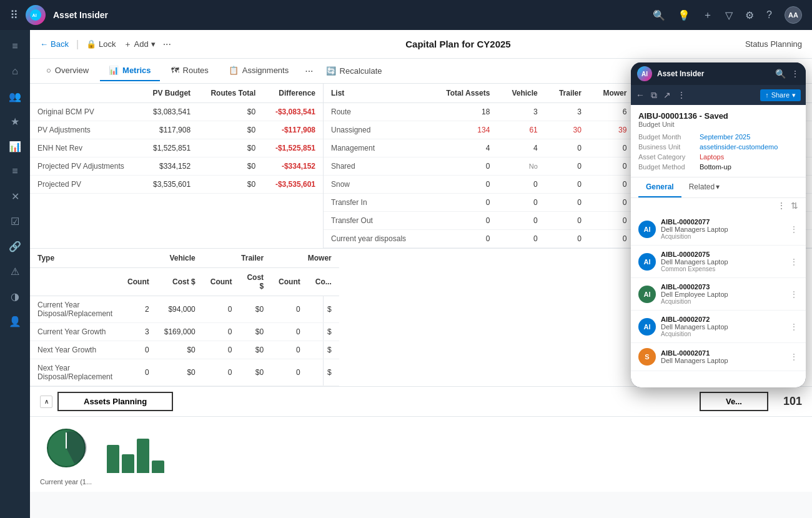 The image size is (812, 518). I want to click on metrics-icon: 📊, so click(114, 70).